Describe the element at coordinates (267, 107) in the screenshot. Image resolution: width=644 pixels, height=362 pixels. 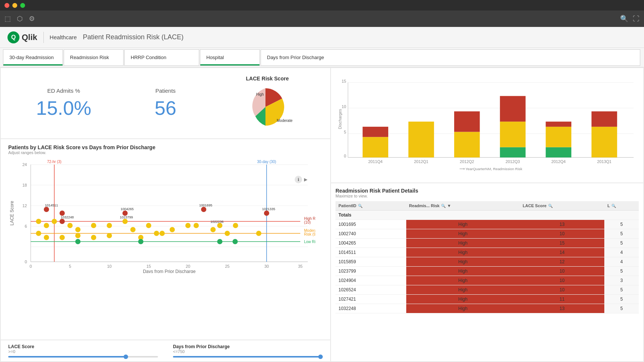
I see `lace-pie-chart: High Moderate` at that location.